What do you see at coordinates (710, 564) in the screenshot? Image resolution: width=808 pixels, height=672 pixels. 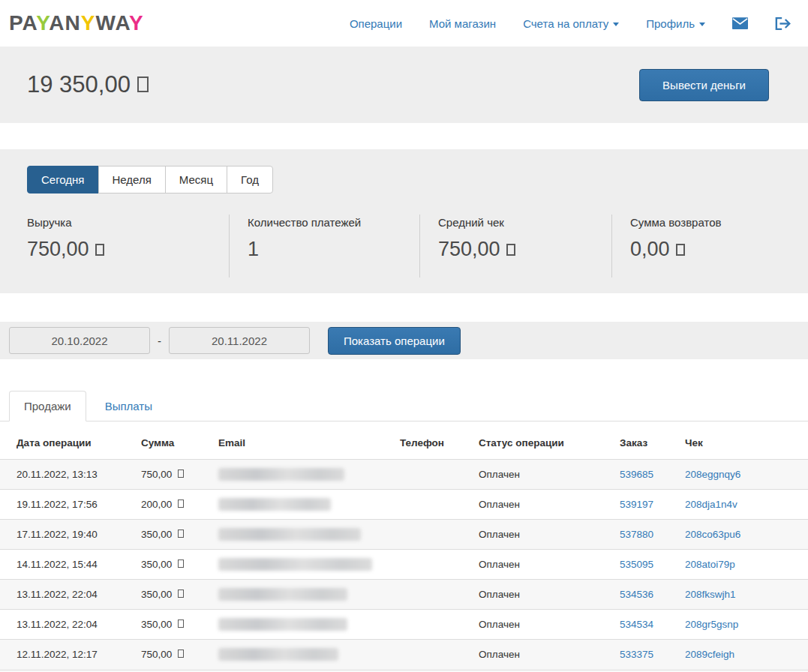 I see `receipt-link: 208atoi79p` at bounding box center [710, 564].